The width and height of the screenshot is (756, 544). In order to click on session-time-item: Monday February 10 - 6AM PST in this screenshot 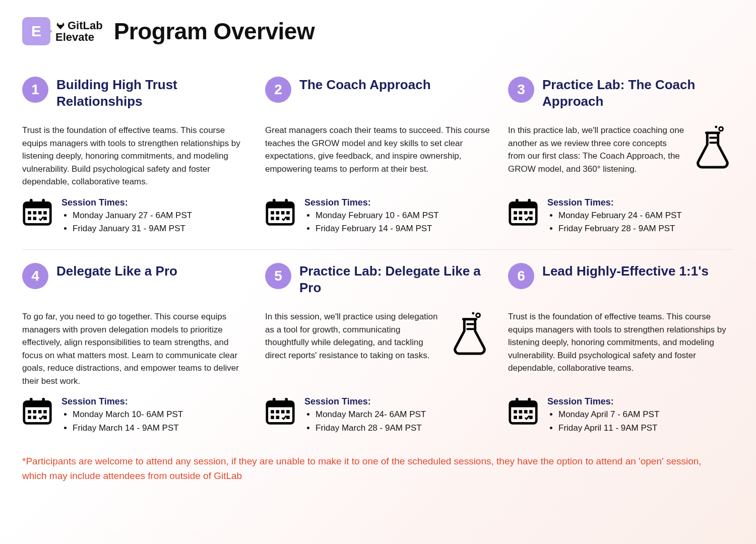, I will do `click(403, 216)`.